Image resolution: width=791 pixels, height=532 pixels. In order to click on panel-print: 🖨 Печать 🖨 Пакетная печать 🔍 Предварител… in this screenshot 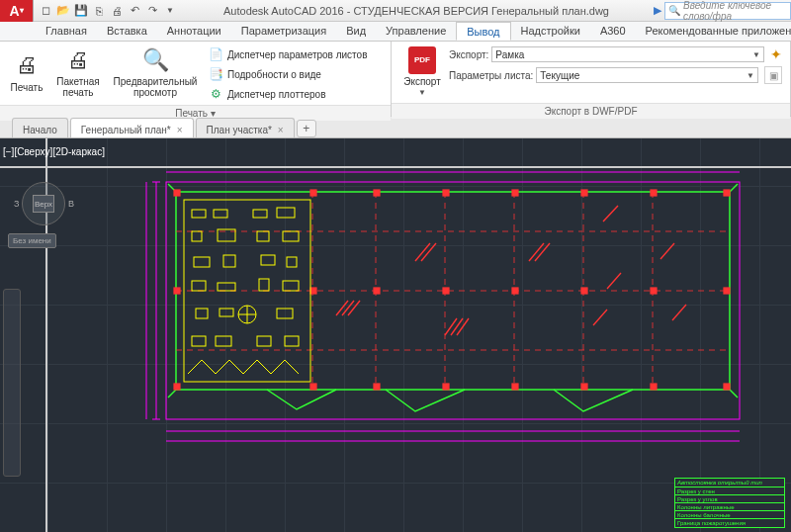, I will do `click(196, 79)`.